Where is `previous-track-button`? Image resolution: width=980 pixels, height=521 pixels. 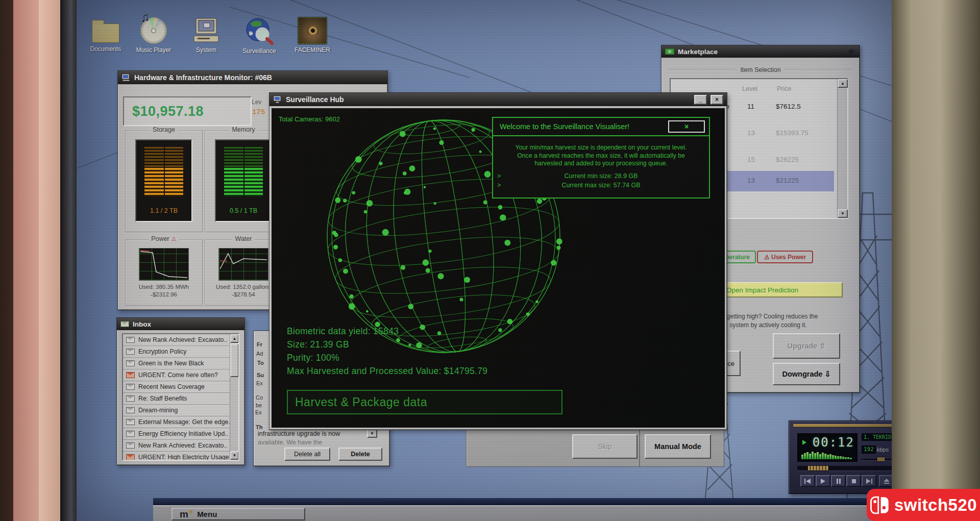
previous-track-button is located at coordinates (807, 481).